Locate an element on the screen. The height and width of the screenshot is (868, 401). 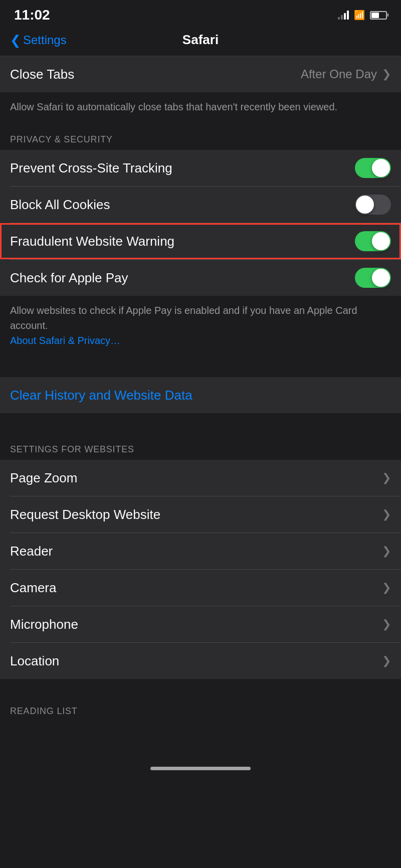
privacy-security-header: PRIVACY & SECURITY is located at coordinates (200, 136).